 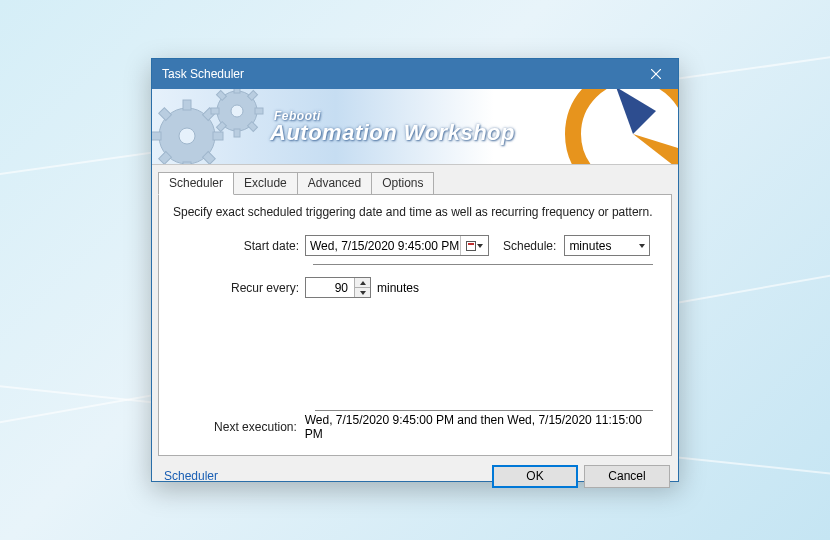 I want to click on window-title: Task Scheduler, so click(x=398, y=74).